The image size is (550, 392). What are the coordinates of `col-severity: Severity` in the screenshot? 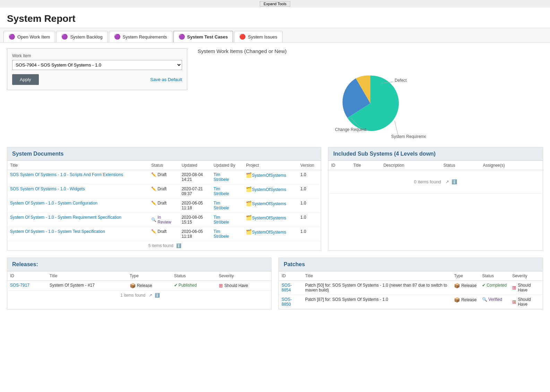 It's located at (243, 276).